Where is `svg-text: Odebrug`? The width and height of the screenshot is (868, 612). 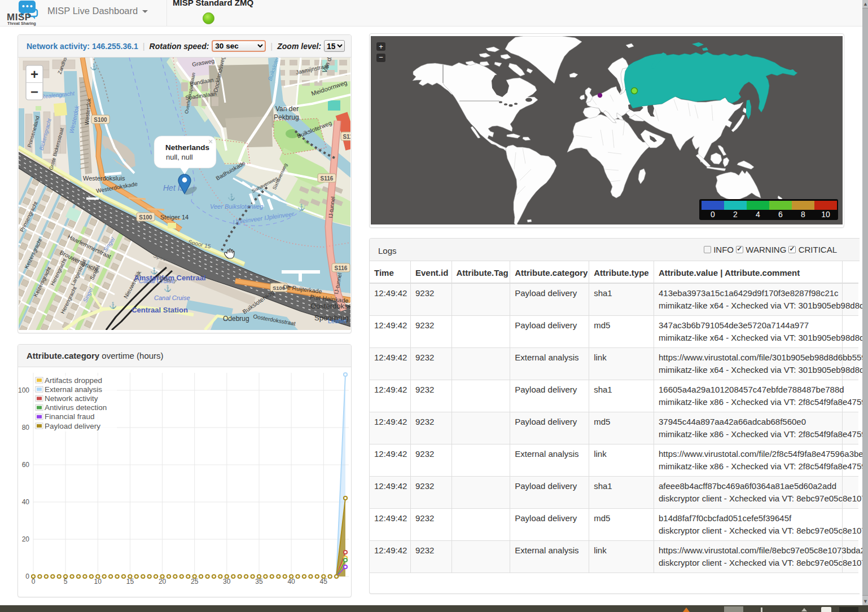 svg-text: Odebrug is located at coordinates (236, 319).